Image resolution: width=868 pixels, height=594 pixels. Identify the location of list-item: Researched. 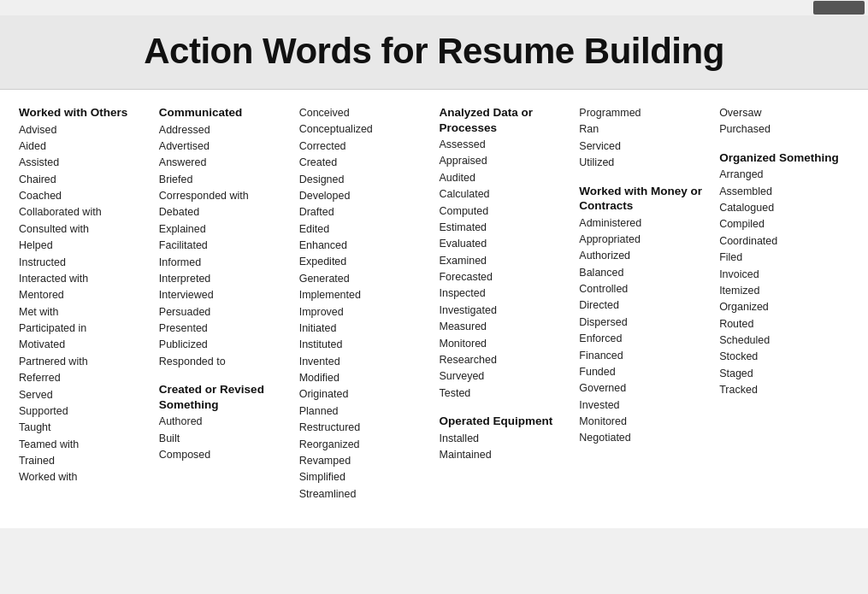
(504, 361).